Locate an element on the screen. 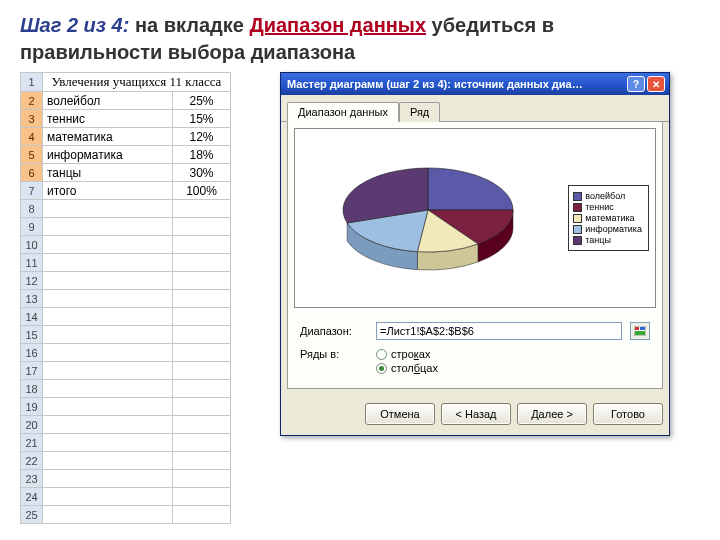 The width and height of the screenshot is (720, 540). cell: теннис is located at coordinates (108, 119).